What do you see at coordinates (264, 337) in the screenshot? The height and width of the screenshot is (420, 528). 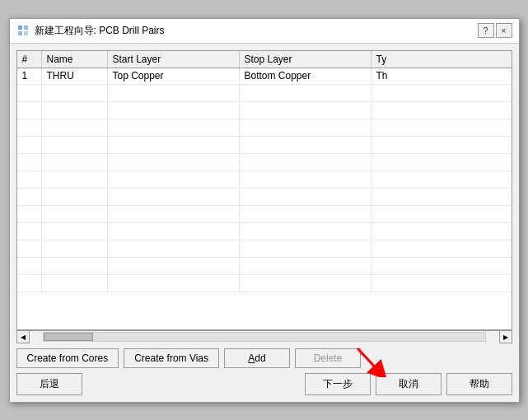 I see `horizontal-scrollbar: ◀ ▶` at bounding box center [264, 337].